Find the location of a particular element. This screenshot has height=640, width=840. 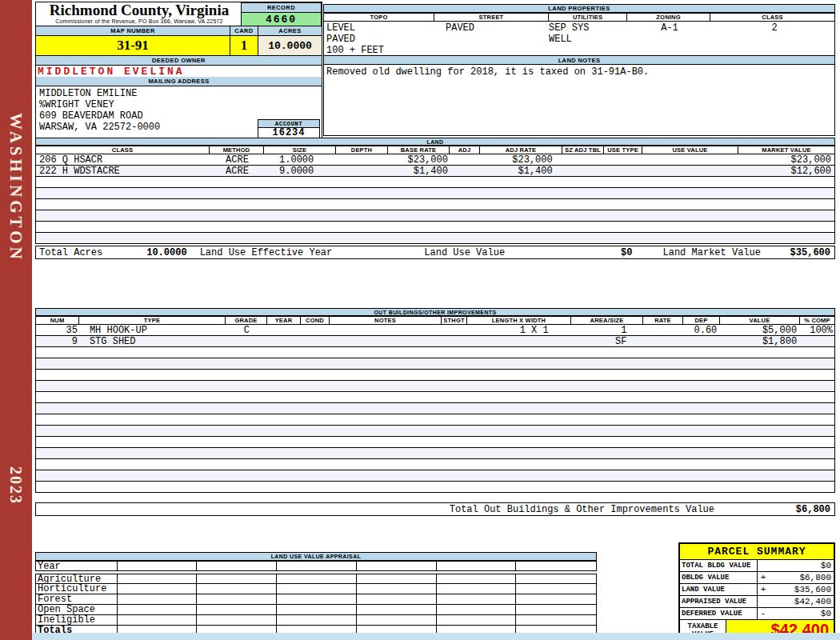

land-use-appraisal-table: LAND USE VALUE APPRAISAL Year Agricultur… is located at coordinates (316, 594).